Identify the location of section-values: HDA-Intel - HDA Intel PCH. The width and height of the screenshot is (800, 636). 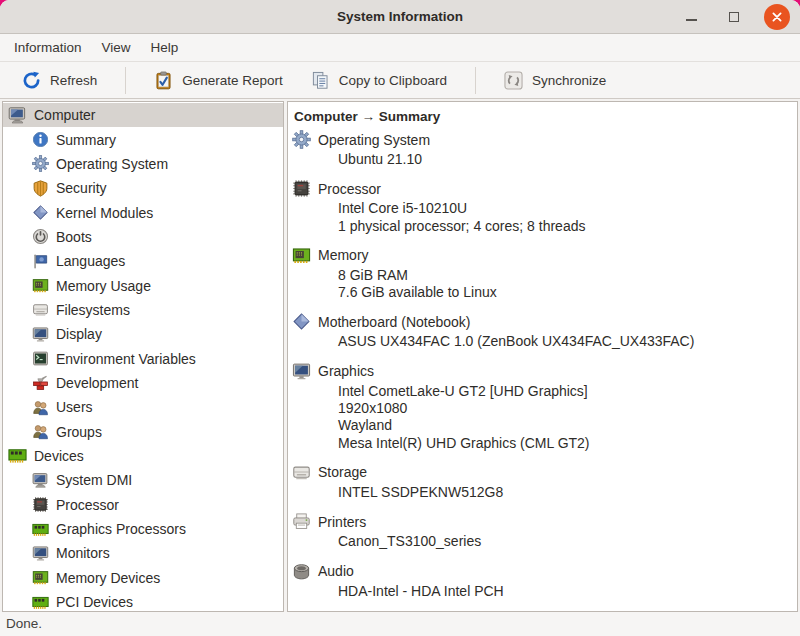
(568, 592).